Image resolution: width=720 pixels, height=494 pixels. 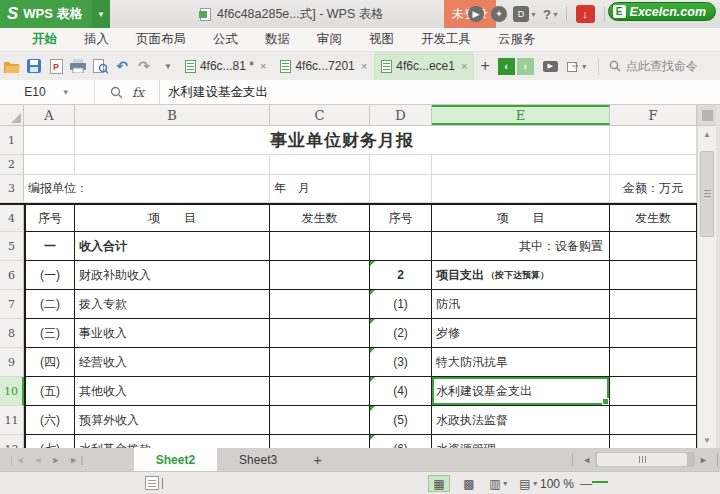 What do you see at coordinates (318, 460) in the screenshot?
I see `add-sheet-button: +` at bounding box center [318, 460].